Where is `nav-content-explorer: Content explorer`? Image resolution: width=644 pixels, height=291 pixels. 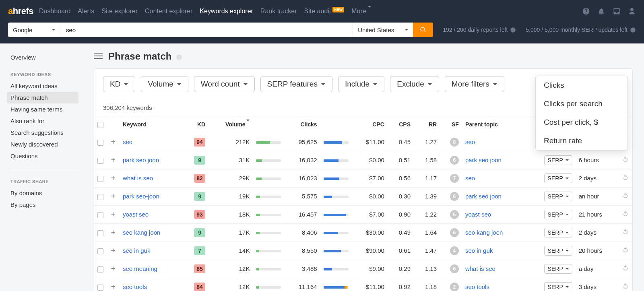
nav-content-explorer: Content explorer is located at coordinates (169, 11).